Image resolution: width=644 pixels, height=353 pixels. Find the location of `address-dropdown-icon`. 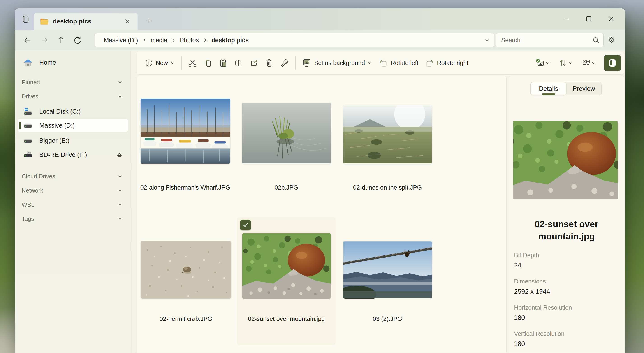

address-dropdown-icon is located at coordinates (487, 40).